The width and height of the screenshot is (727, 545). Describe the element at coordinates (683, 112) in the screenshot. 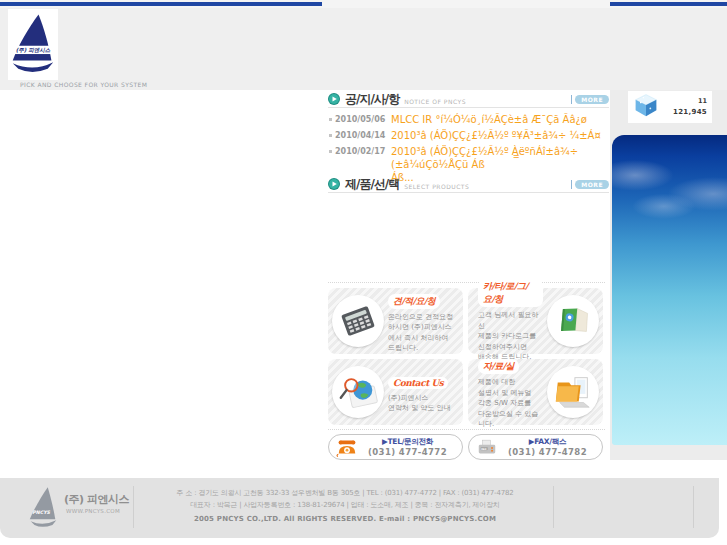

I see `total-count: 121,945` at that location.